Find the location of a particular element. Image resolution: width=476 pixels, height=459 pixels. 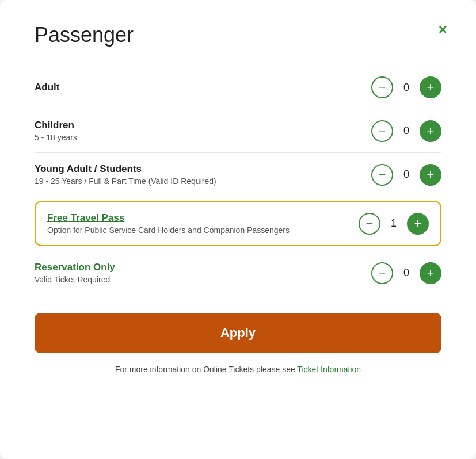

passenger-info-young-adult: Young Adult / Students 19 - 25 Years / F… is located at coordinates (203, 175).